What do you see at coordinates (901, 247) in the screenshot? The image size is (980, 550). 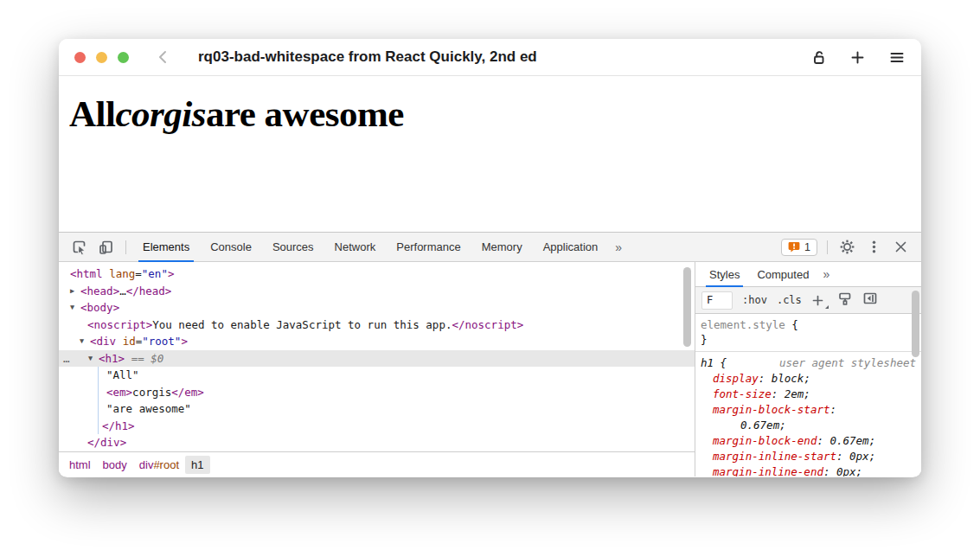 I see `close-devtools-icon` at bounding box center [901, 247].